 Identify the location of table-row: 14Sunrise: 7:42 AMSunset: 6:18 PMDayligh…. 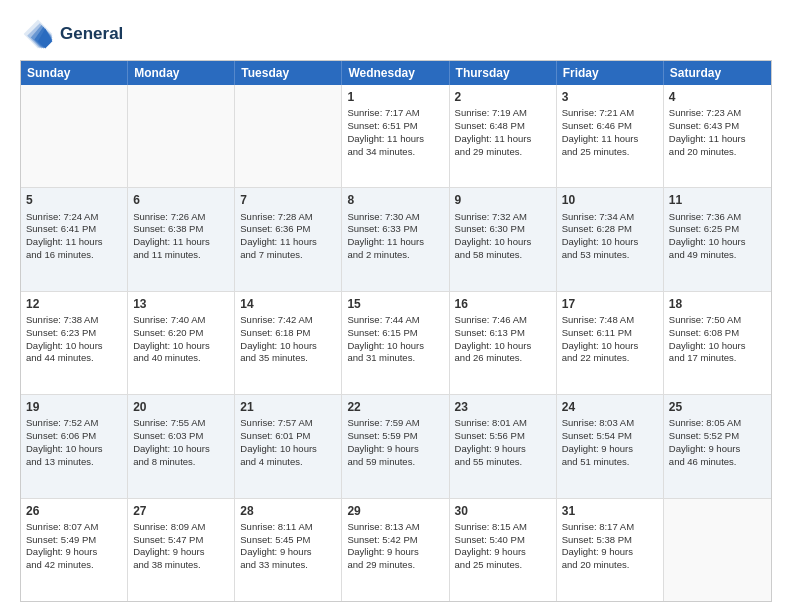
(288, 343).